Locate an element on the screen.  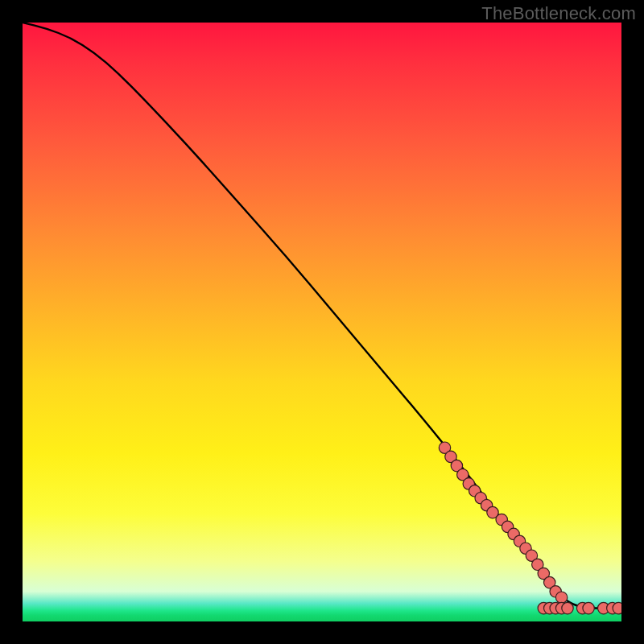
watermark-label: TheBottleneck.com is located at coordinates (559, 14).